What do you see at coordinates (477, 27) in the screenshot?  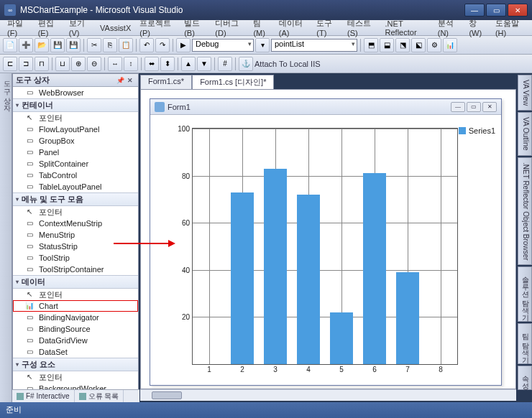 I see `menu-item: 창(W)` at bounding box center [477, 27].